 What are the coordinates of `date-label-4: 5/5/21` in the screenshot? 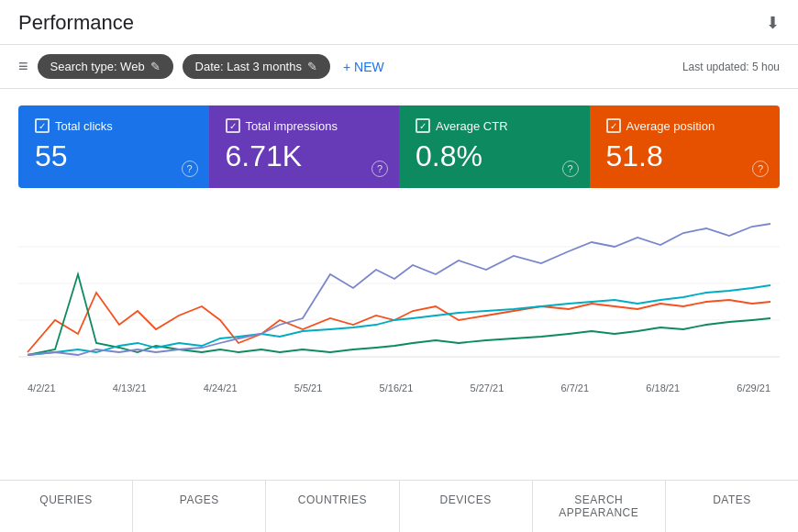 It's located at (308, 388).